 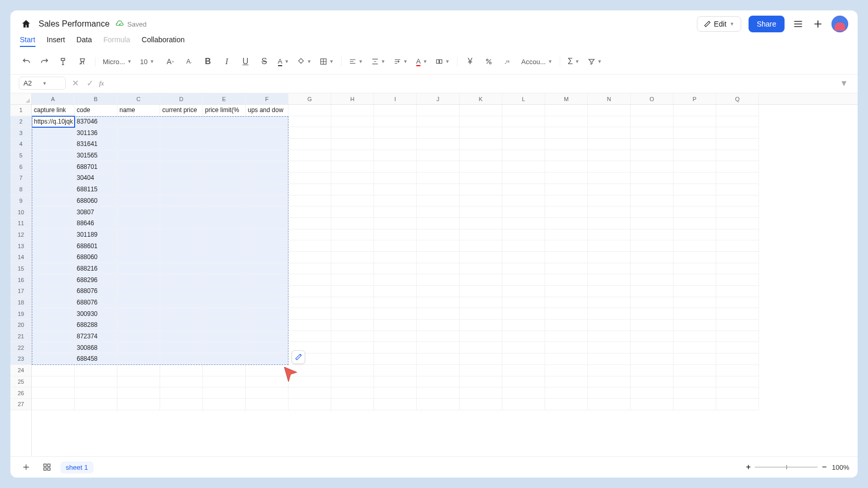 I want to click on cell: 30404, so click(x=96, y=178).